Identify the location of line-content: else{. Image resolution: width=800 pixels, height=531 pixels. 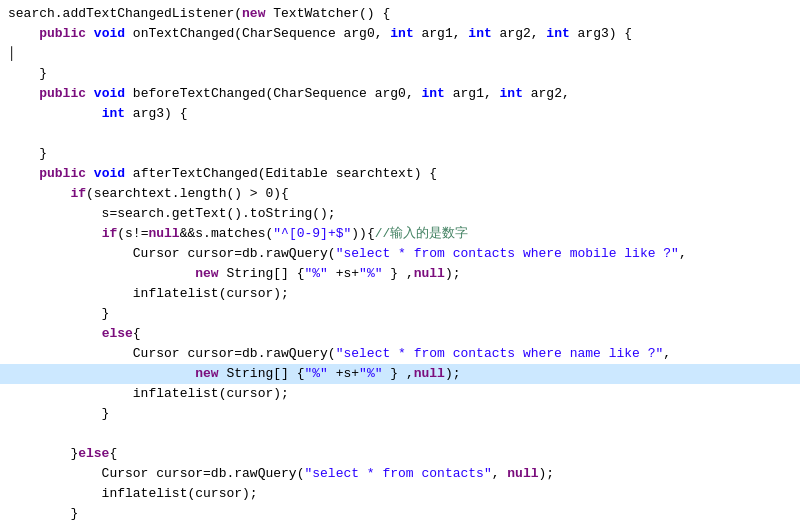
(400, 334).